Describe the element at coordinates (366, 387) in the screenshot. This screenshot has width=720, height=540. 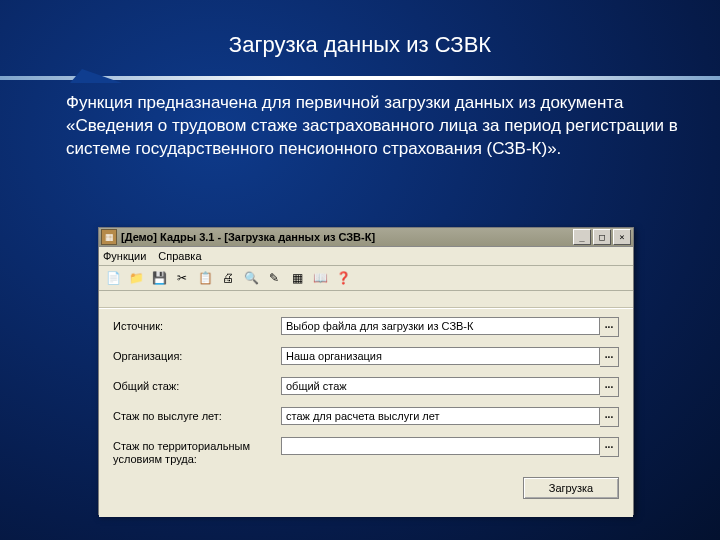
I see `field-row-total: Общий стаж: ···` at that location.